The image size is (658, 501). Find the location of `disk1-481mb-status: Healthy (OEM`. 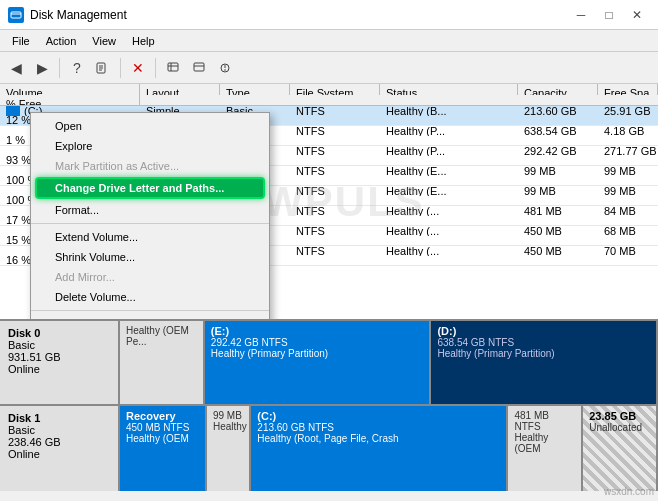

disk1-481mb-status: Healthy (OEM is located at coordinates (544, 443).